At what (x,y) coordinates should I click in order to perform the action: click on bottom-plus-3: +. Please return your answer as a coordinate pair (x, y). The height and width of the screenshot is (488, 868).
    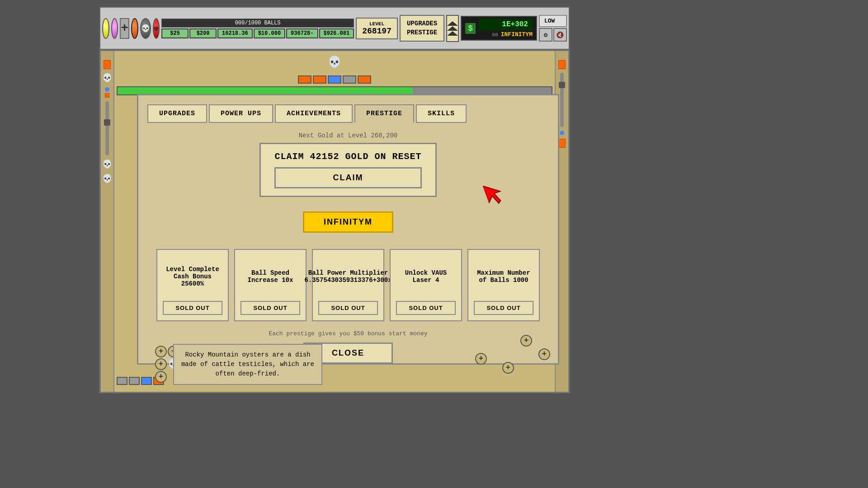
    Looking at the image, I should click on (161, 364).